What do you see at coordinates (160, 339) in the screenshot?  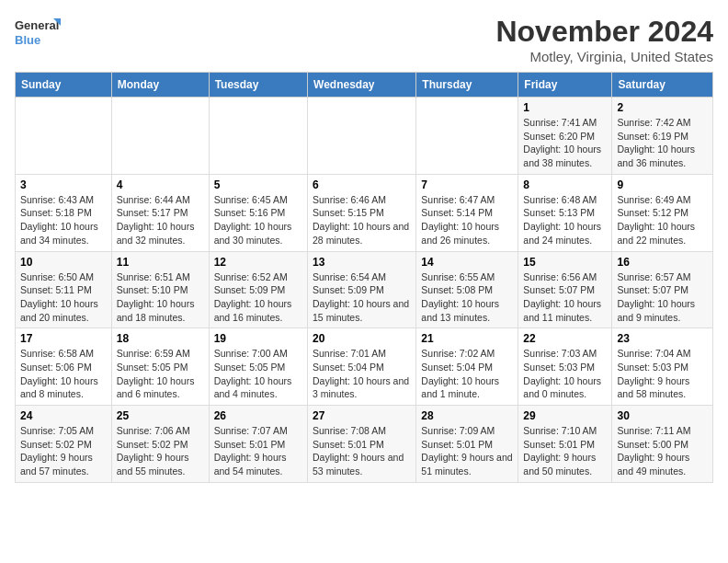 I see `day-number: 18` at bounding box center [160, 339].